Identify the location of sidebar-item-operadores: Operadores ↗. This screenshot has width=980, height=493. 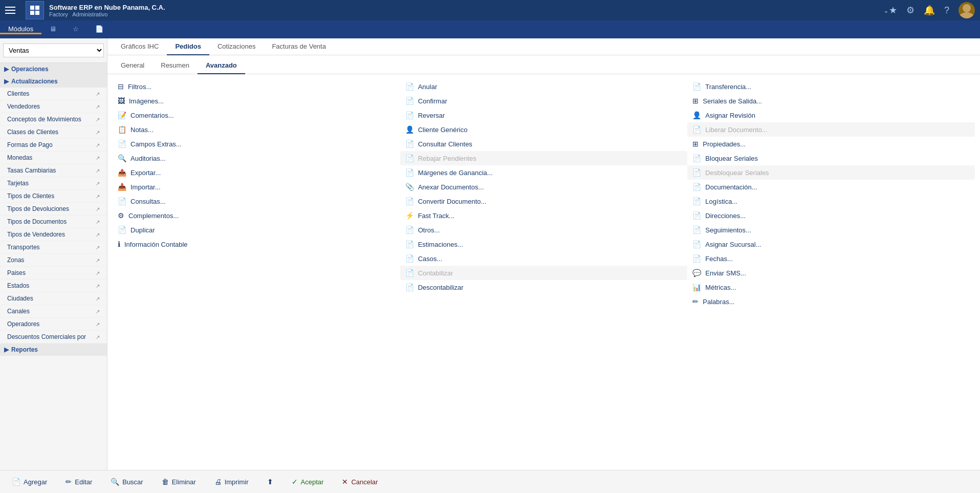
(53, 325).